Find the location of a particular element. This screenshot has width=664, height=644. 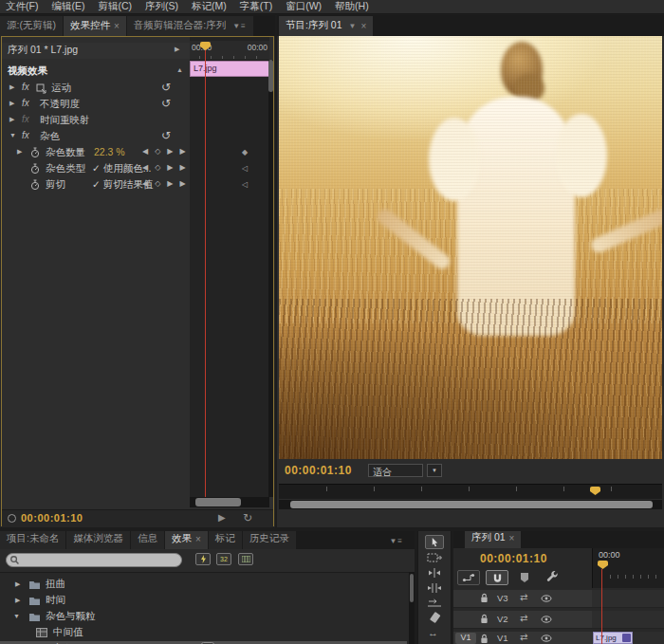

program-ruler is located at coordinates (470, 491).